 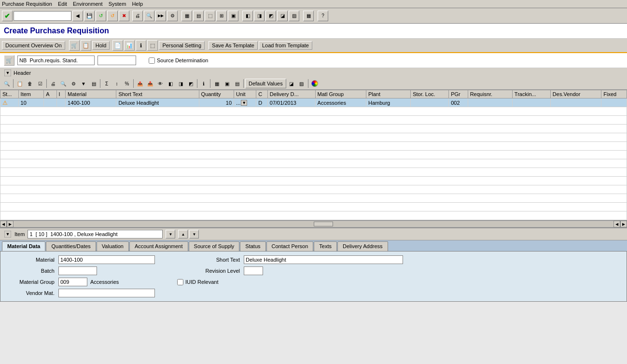 I want to click on grid-sum-btn: Σ, so click(x=107, y=84).